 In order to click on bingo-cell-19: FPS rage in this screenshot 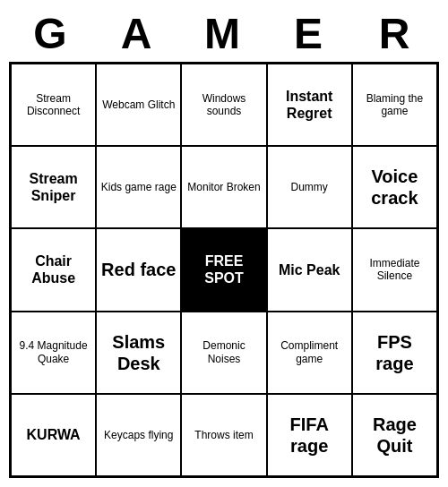, I will do `click(394, 353)`.